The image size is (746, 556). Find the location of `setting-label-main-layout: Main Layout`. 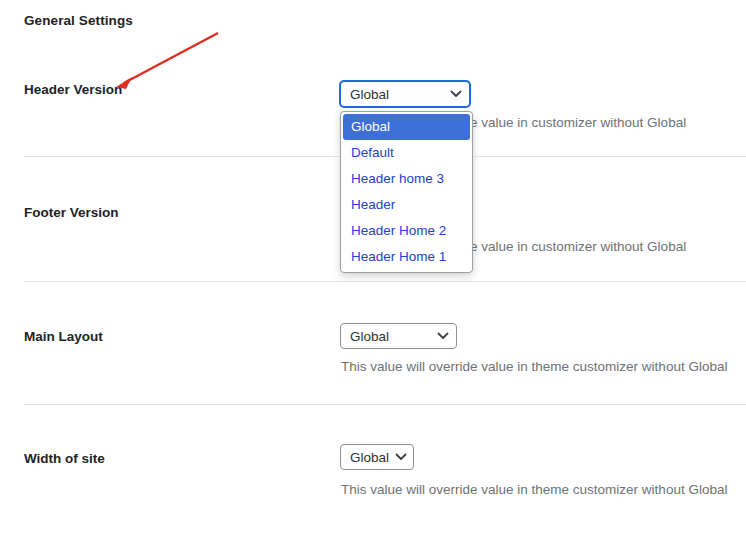

setting-label-main-layout: Main Layout is located at coordinates (64, 336).